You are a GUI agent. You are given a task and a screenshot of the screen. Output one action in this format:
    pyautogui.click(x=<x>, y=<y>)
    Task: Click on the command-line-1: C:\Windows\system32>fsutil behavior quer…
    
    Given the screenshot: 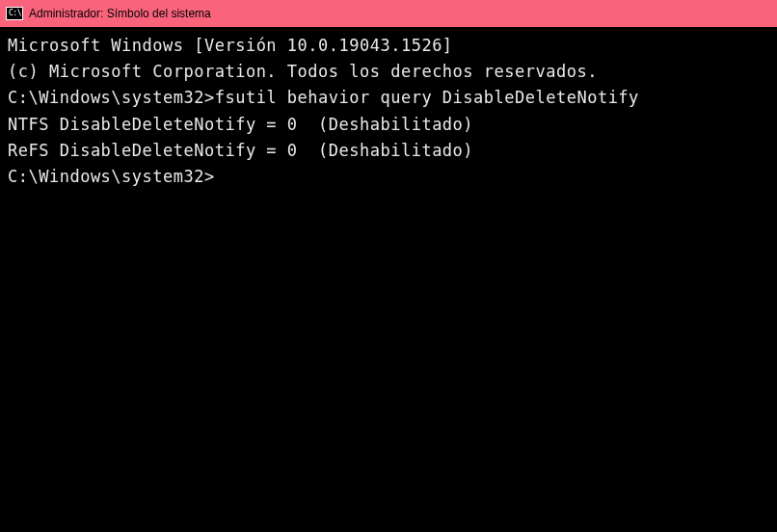 What is the action you would take?
    pyautogui.click(x=390, y=98)
    